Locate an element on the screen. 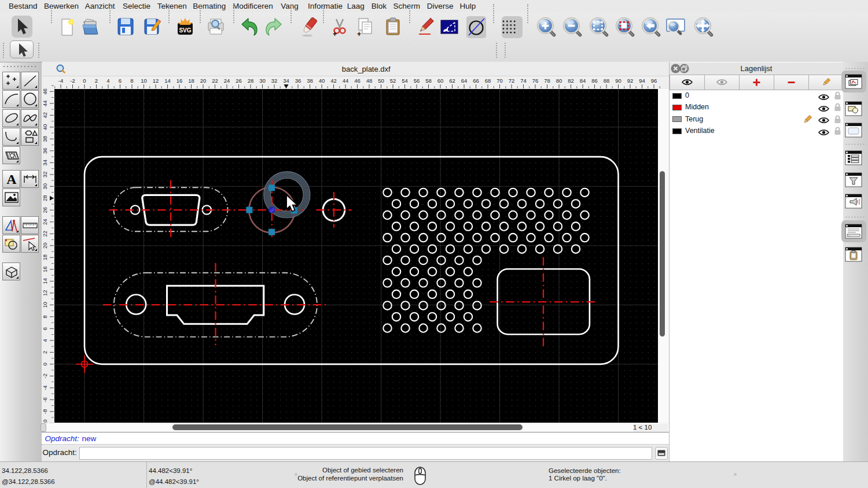  svg-text: 58 is located at coordinates (428, 81).